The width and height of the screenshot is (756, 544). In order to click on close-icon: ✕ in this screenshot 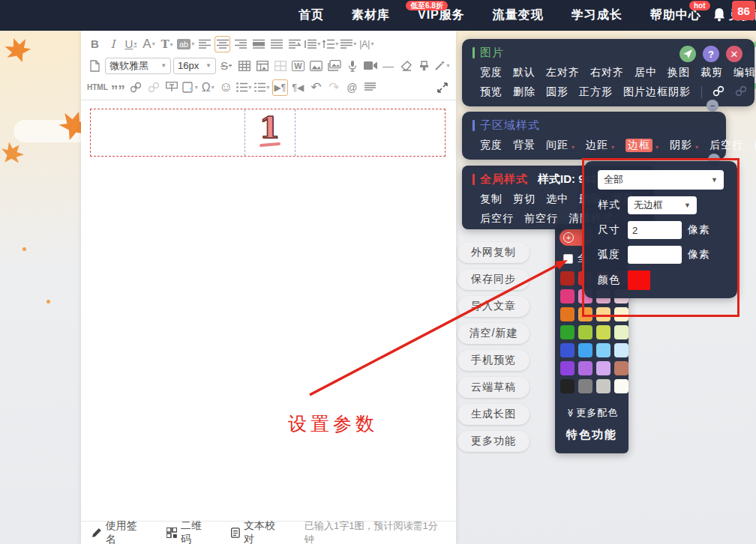, I will do `click(734, 54)`.